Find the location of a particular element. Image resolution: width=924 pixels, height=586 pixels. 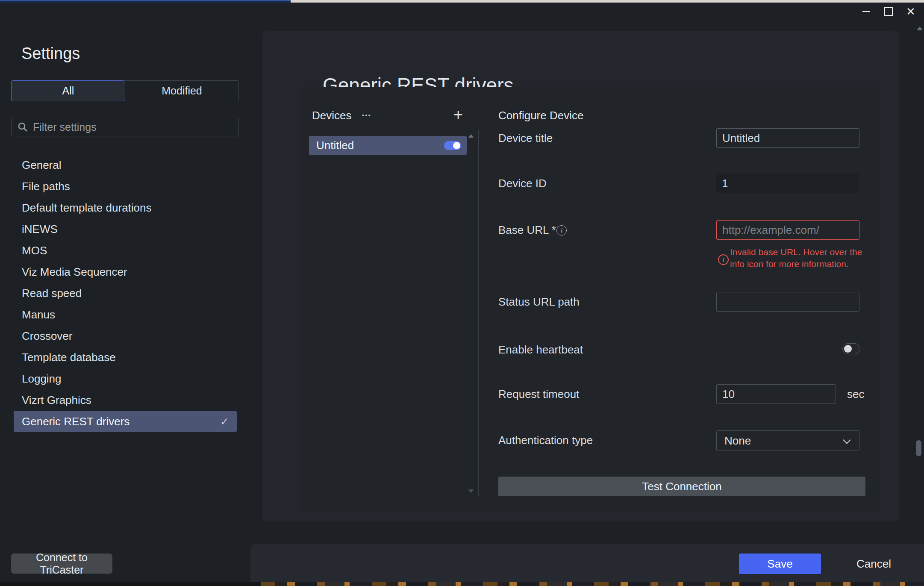

sidebar-item-template-database: Template database is located at coordinates (125, 357).